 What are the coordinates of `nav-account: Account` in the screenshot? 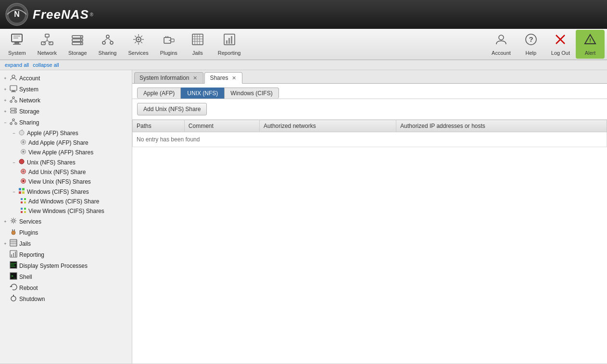 It's located at (501, 44).